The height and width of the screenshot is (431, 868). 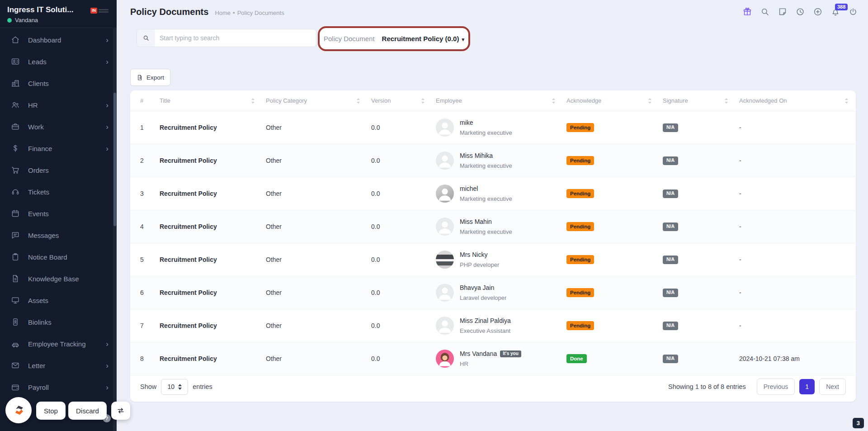 What do you see at coordinates (58, 257) in the screenshot?
I see `sidebar-item: Notice Board ›` at bounding box center [58, 257].